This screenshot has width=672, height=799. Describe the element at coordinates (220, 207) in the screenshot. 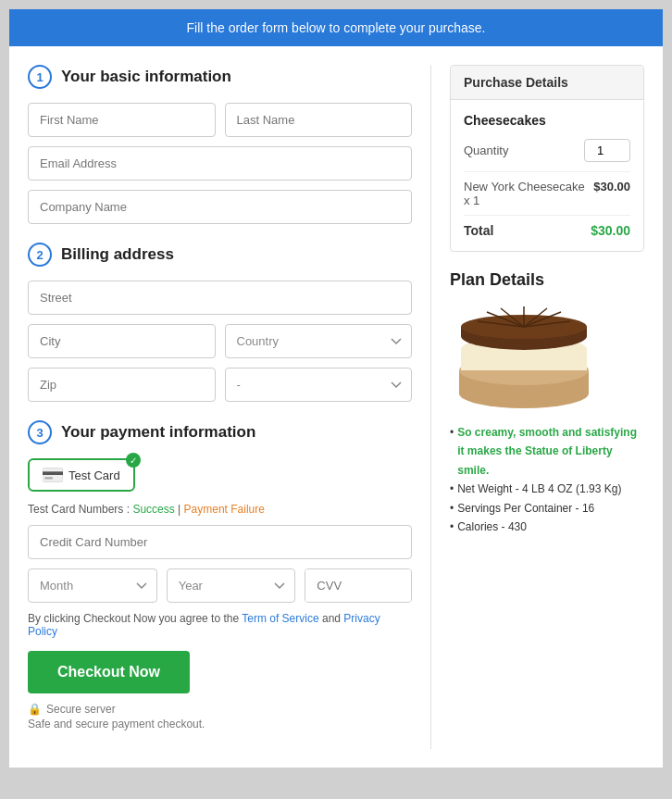

I see `company-row` at that location.